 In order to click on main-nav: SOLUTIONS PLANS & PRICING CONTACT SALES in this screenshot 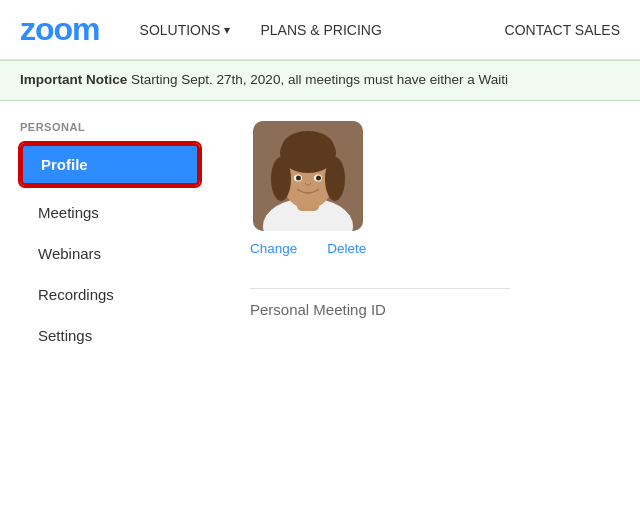, I will do `click(380, 30)`.